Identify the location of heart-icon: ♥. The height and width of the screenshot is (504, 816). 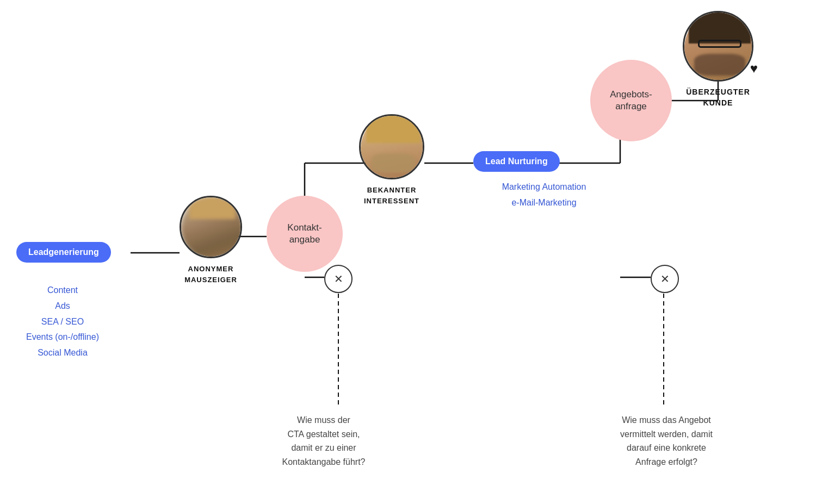
(754, 69).